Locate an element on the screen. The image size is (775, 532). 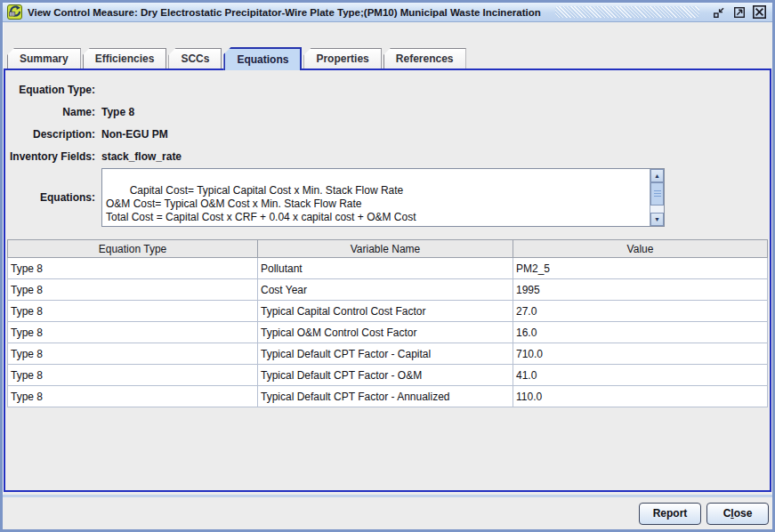
tab-sccs: SCCs is located at coordinates (195, 59).